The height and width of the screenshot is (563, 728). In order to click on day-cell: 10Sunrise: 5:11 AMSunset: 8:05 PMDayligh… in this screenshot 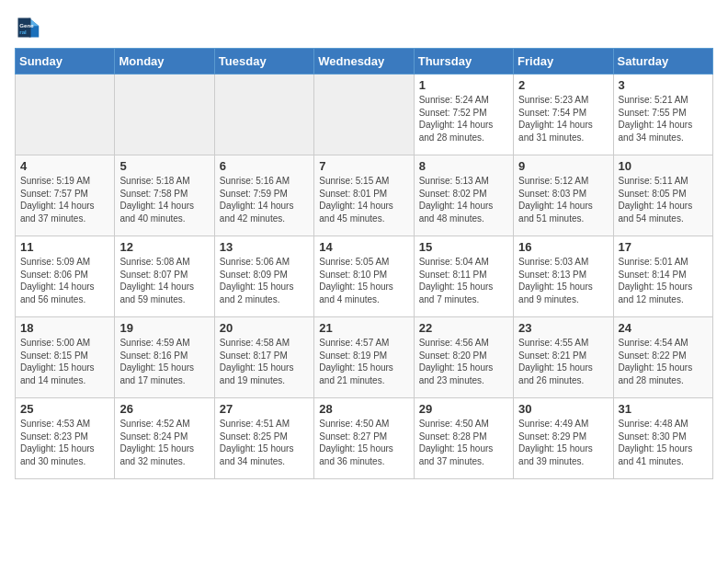, I will do `click(663, 196)`.